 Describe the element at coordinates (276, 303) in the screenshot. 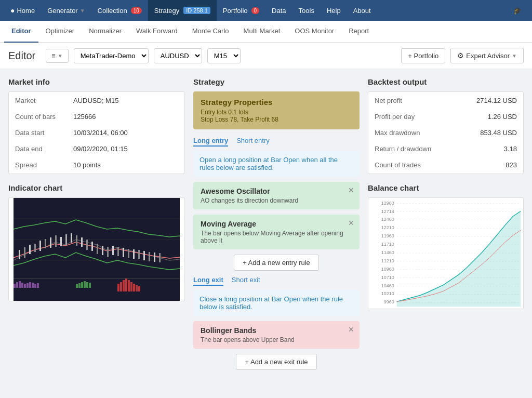

I see `long-exit-info: Close a long position at Bar Open when t…` at that location.